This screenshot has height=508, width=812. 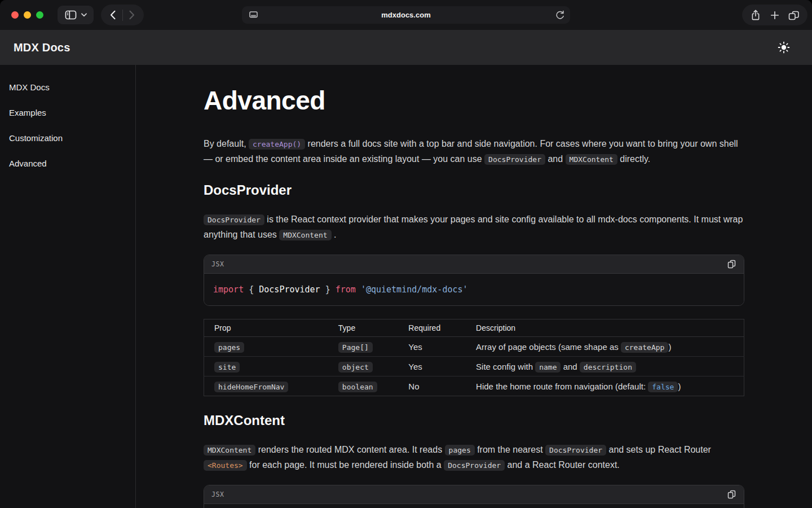 I want to click on inline-code-chip: false, so click(x=663, y=387).